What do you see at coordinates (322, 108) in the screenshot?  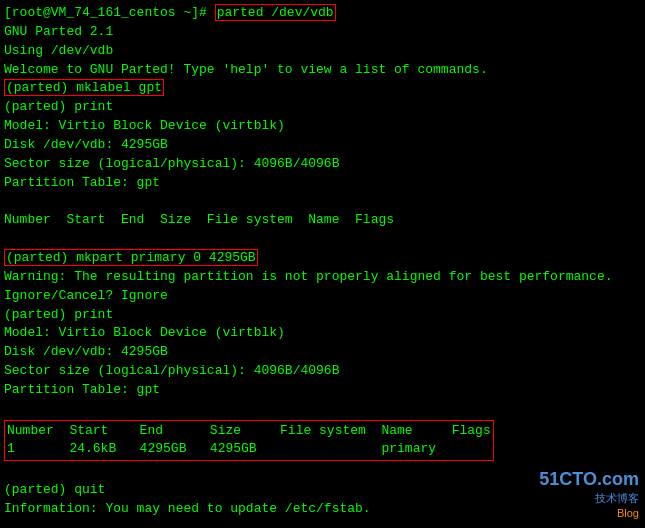 I see `line-6: (parted) print` at bounding box center [322, 108].